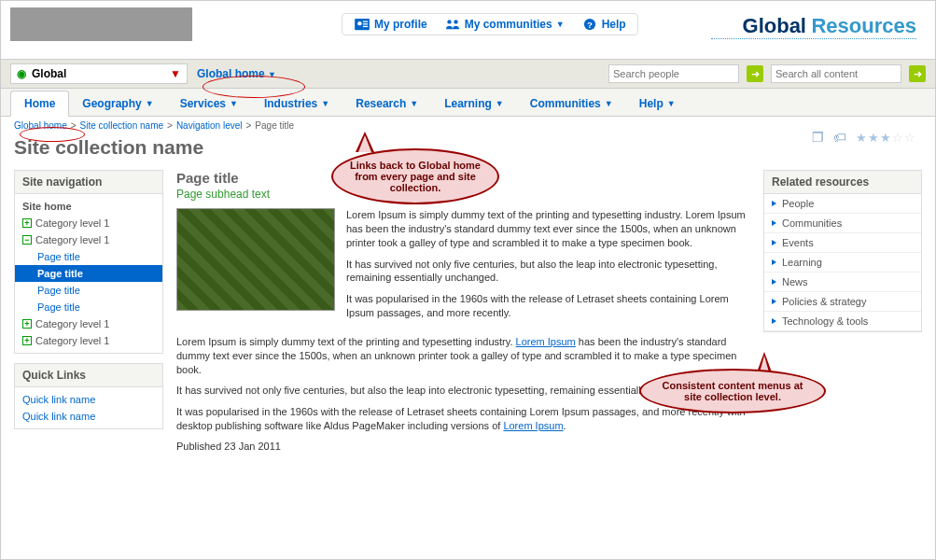 The height and width of the screenshot is (560, 936). I want to click on main-nav: Home Geography▼ Services▼ Industries▼ Re…, so click(468, 103).